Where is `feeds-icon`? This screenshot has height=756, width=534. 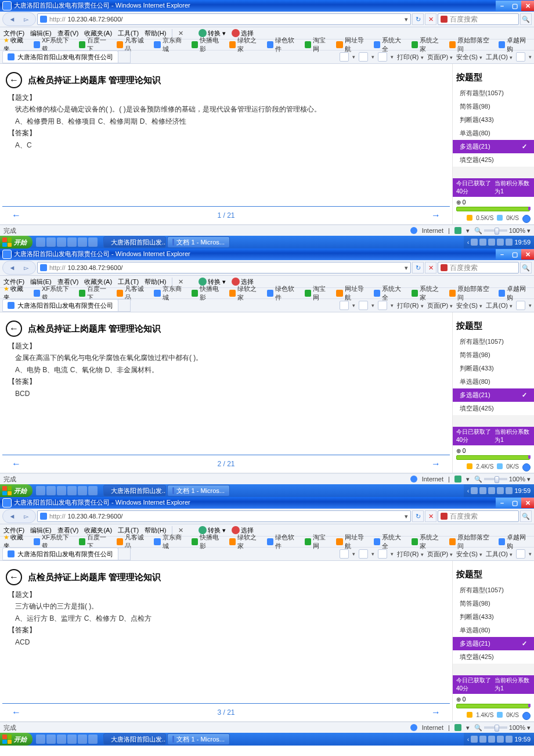
feeds-icon is located at coordinates (363, 554).